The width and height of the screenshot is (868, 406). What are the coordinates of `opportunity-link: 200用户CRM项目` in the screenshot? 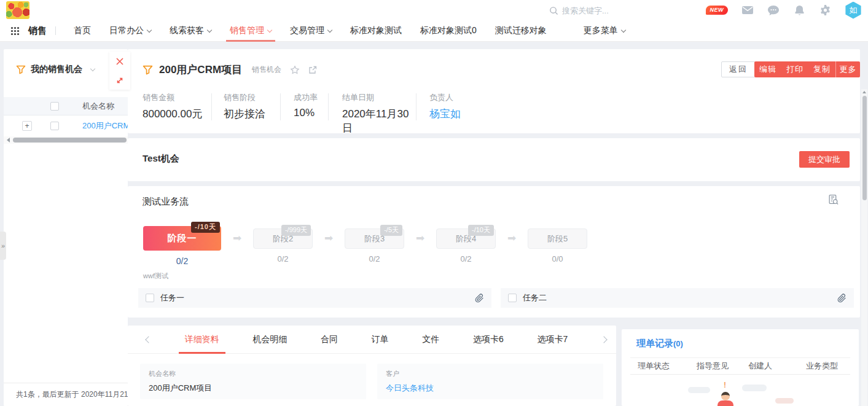 It's located at (105, 126).